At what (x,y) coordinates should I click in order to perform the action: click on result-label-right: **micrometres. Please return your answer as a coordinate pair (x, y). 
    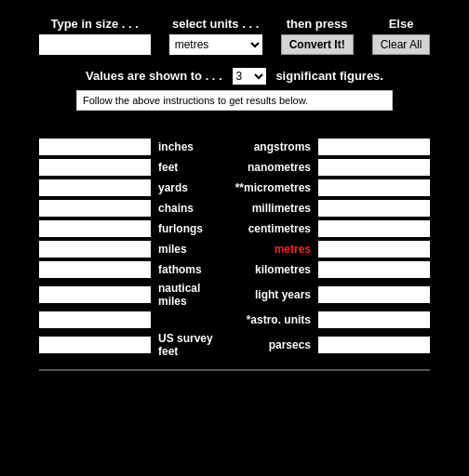
    Looking at the image, I should click on (272, 188).